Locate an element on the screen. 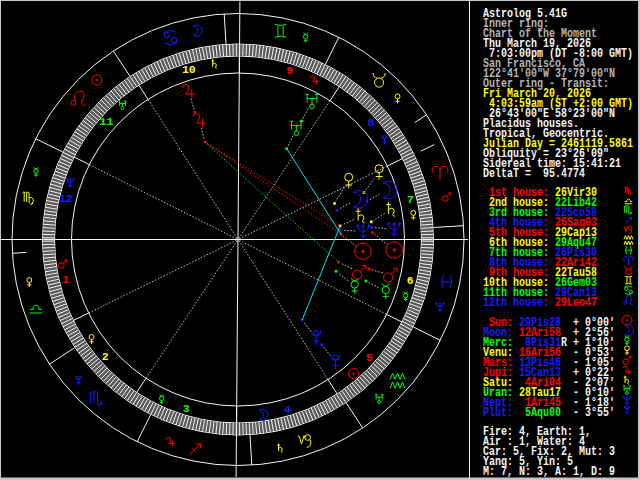 The width and height of the screenshot is (640, 480). svg-text: 7 is located at coordinates (410, 200).